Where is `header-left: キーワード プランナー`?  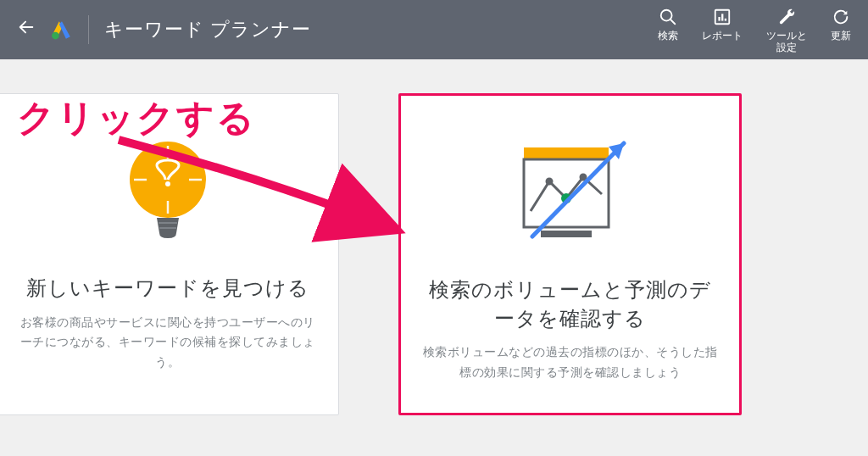 header-left: キーワード プランナー is located at coordinates (164, 30).